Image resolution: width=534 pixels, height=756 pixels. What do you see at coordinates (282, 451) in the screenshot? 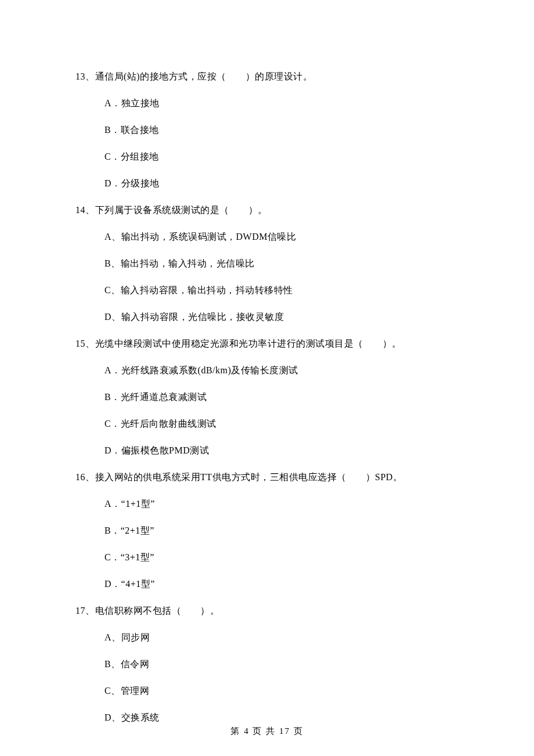
I see `option-d: D．偏振模色散PMD测试` at bounding box center [282, 451].